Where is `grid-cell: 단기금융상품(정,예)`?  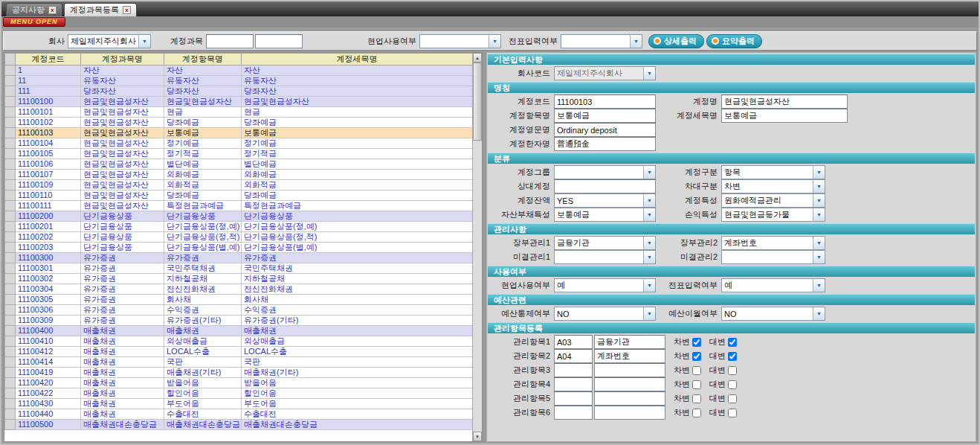
grid-cell: 단기금융상품(정,예) is located at coordinates (357, 227).